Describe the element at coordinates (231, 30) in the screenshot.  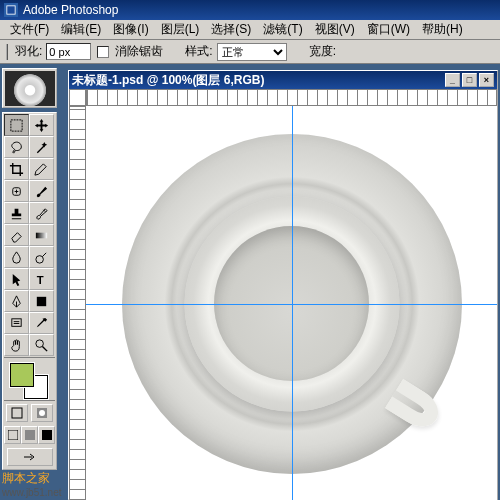
I see `menu-select: 选择(S)` at that location.